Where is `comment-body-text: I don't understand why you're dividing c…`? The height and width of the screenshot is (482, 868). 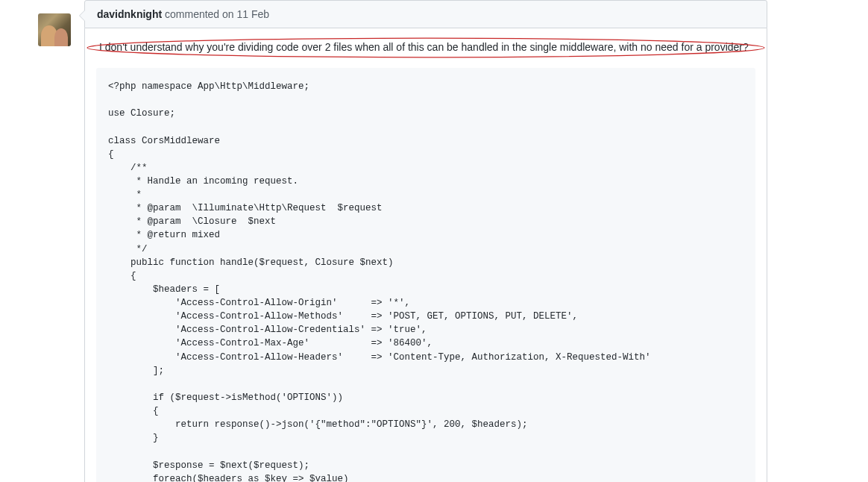 comment-body-text: I don't understand why you're dividing c… is located at coordinates (424, 47).